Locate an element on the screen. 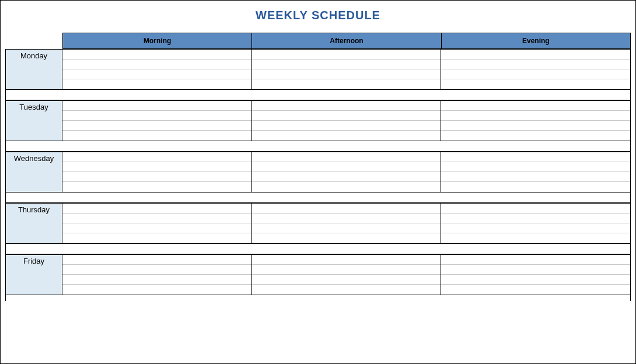 The height and width of the screenshot is (364, 636). day-block-thursday: Thursday is located at coordinates (318, 223).